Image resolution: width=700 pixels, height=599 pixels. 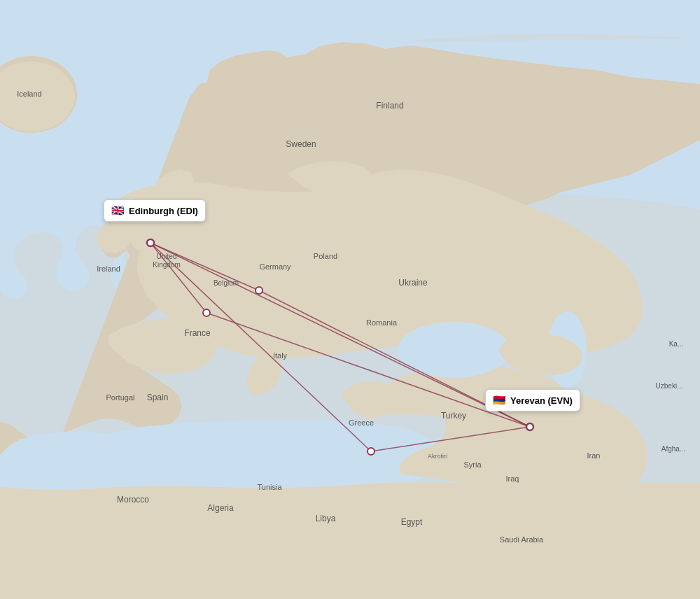 What do you see at coordinates (158, 397) in the screenshot?
I see `svg-text: Spain` at bounding box center [158, 397].